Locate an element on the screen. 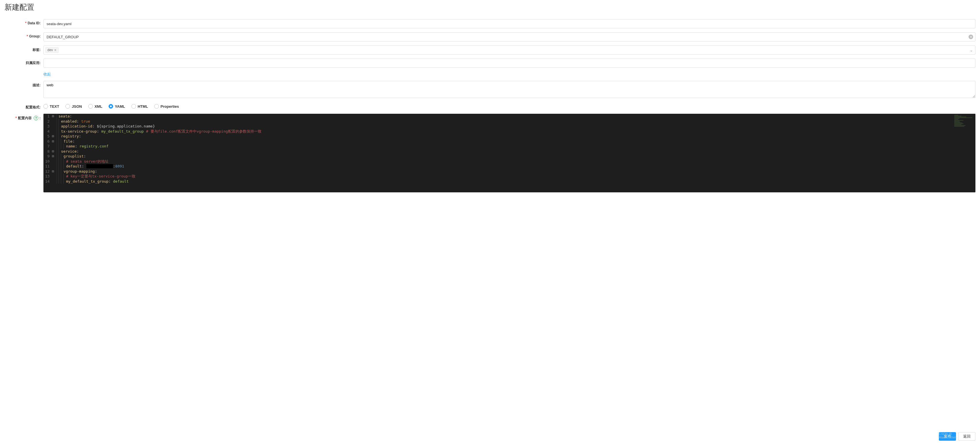 The width and height of the screenshot is (980, 443). label-description: 描述: is located at coordinates (24, 84).